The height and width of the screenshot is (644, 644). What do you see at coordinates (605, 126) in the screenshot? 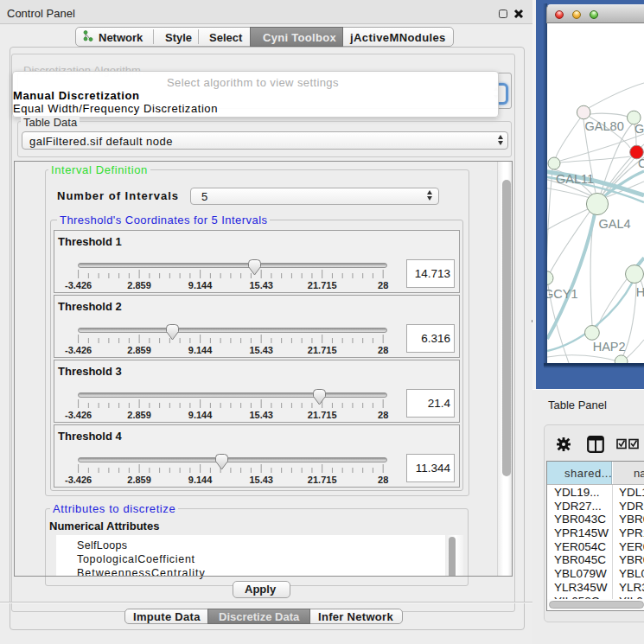
I see `svg-text: GAL80` at bounding box center [605, 126].